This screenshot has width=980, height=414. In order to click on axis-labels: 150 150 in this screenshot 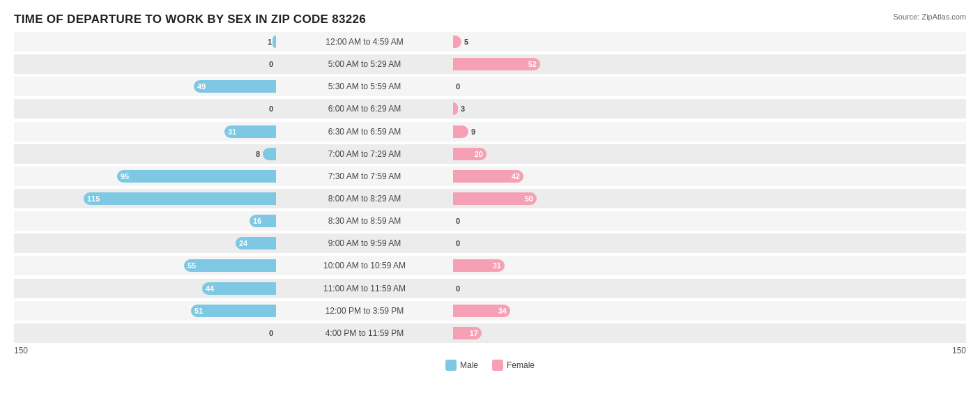, I will do `click(490, 351)`.